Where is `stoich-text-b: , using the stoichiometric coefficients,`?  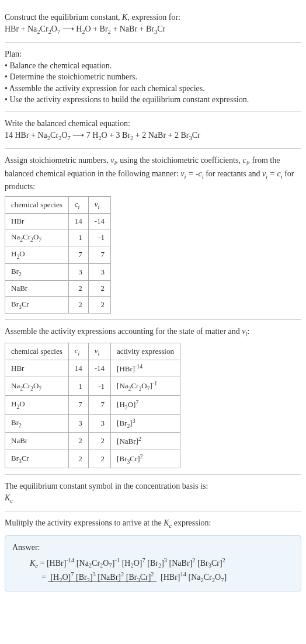
stoich-text-b: , using the stoichiometric coefficients, is located at coordinates (179, 160).